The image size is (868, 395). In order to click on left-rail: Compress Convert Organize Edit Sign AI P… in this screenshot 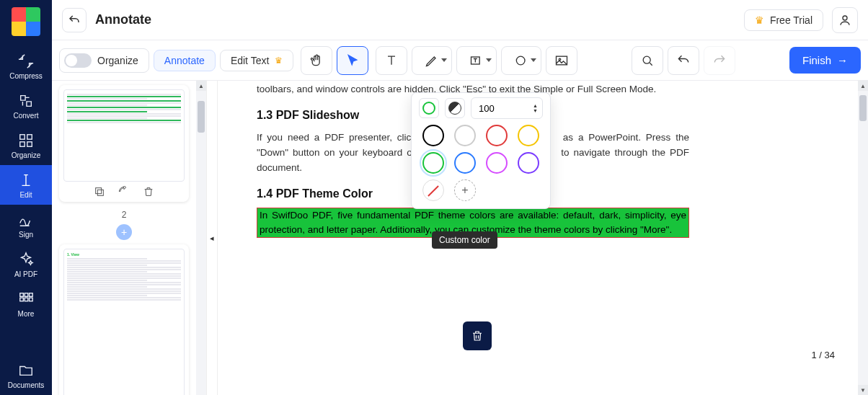, I will do `click(26, 198)`.